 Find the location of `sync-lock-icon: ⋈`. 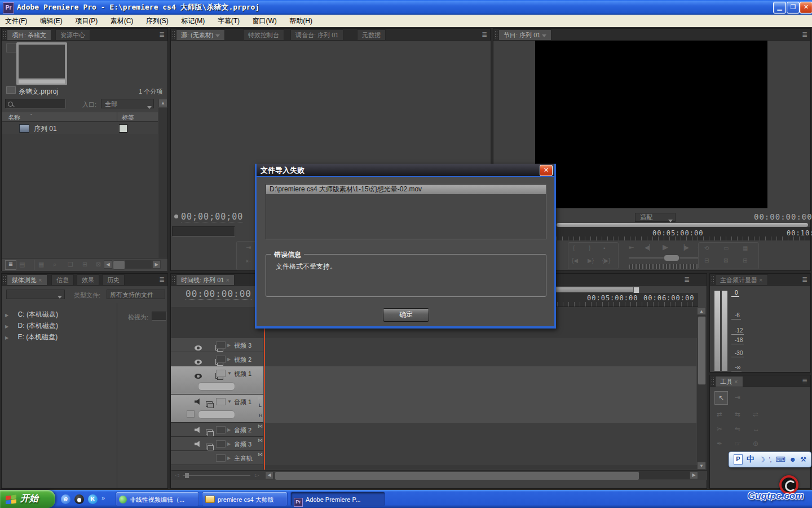

sync-lock-icon: ⋈ is located at coordinates (261, 454).